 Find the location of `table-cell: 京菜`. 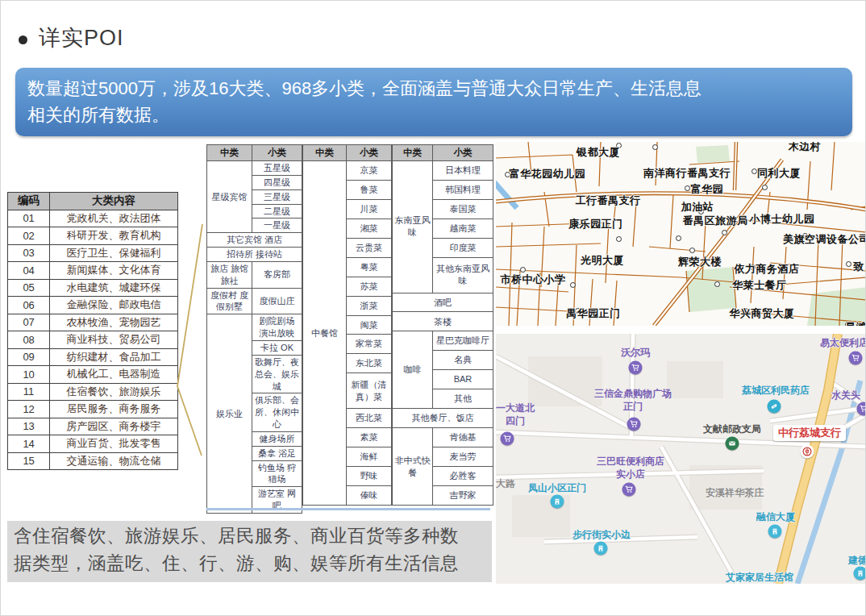

table-cell: 京菜 is located at coordinates (369, 171).